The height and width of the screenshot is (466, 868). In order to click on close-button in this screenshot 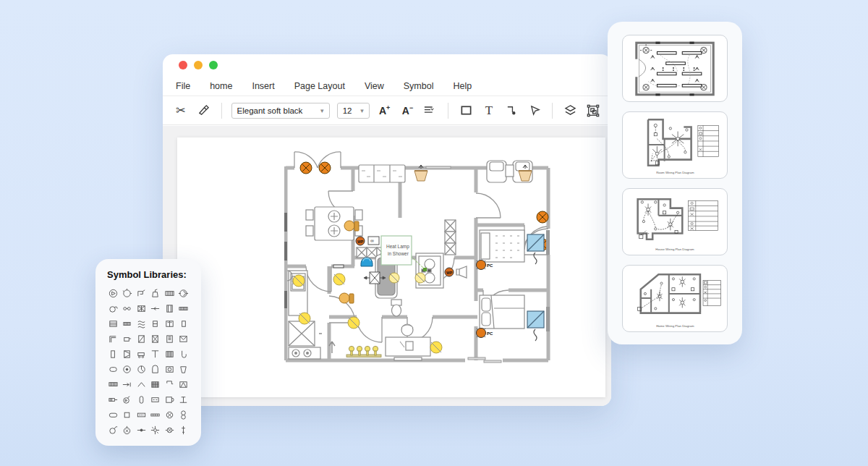, I will do `click(183, 65)`.